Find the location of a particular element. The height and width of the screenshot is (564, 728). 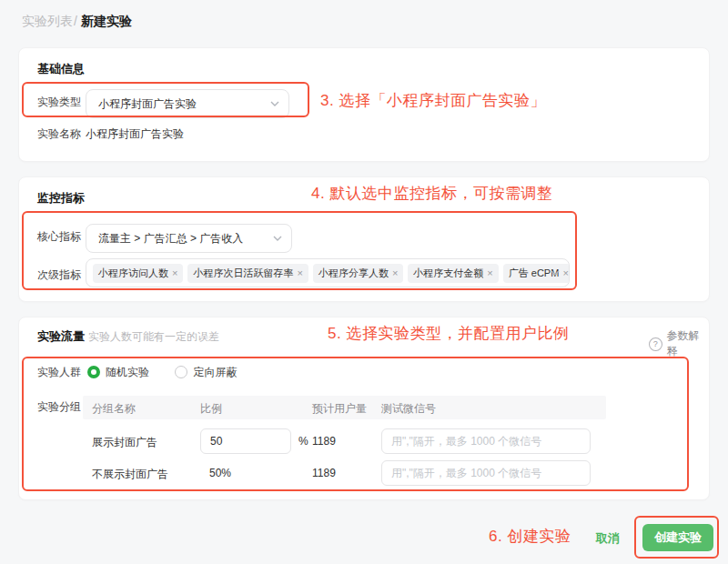

traffic-title: 实验流量 is located at coordinates (61, 337).